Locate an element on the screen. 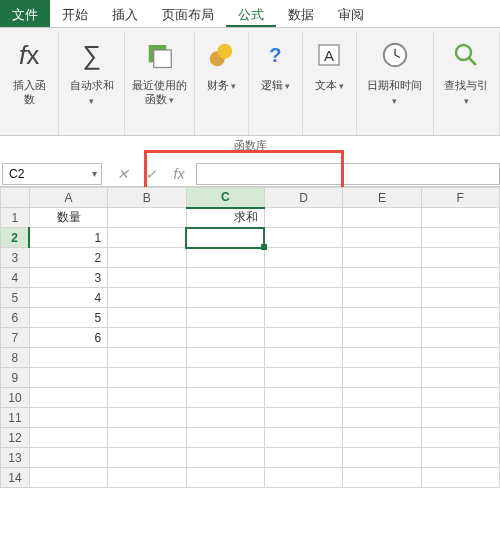 The width and height of the screenshot is (500, 554). cell-C7 is located at coordinates (225, 338).